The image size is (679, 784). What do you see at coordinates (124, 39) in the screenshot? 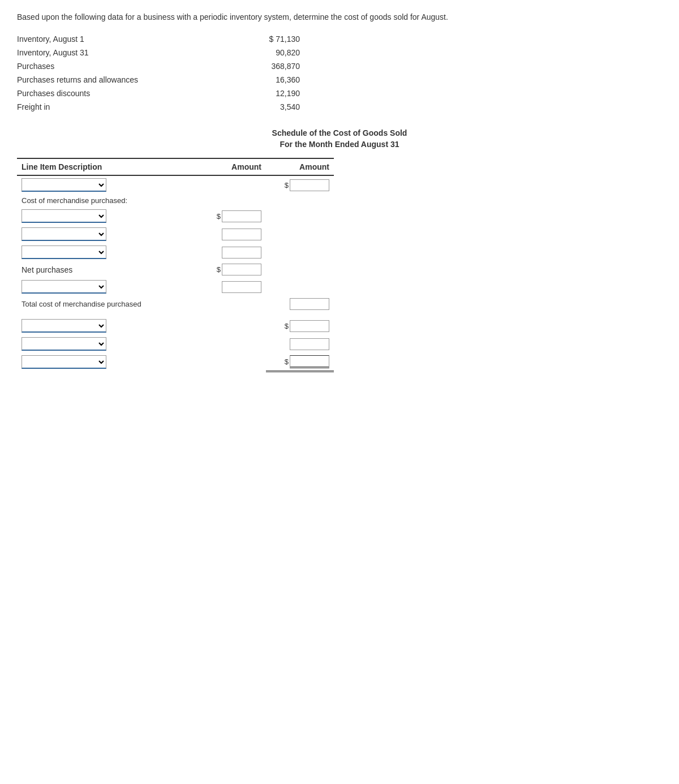
I see `inventory-aug1-label: Inventory, August 1` at bounding box center [124, 39].